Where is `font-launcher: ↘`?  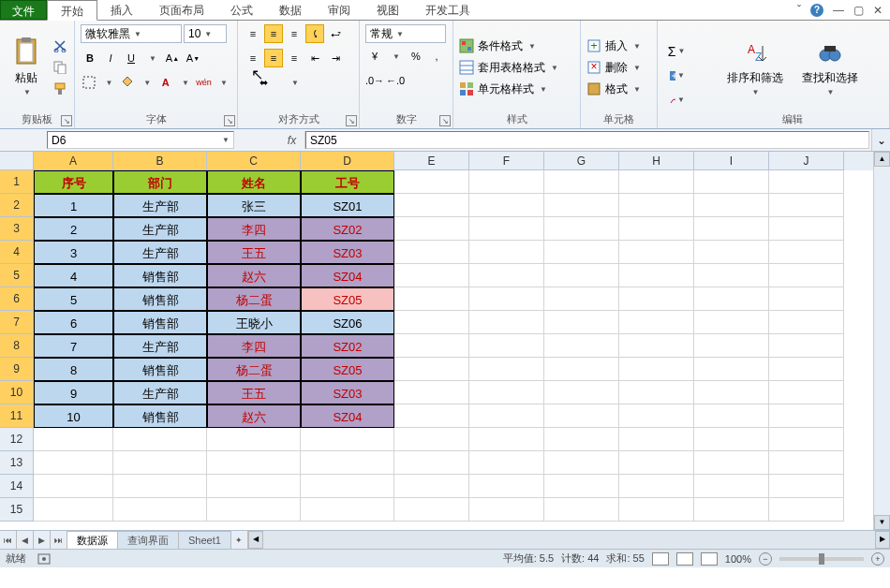 font-launcher: ↘ is located at coordinates (230, 121).